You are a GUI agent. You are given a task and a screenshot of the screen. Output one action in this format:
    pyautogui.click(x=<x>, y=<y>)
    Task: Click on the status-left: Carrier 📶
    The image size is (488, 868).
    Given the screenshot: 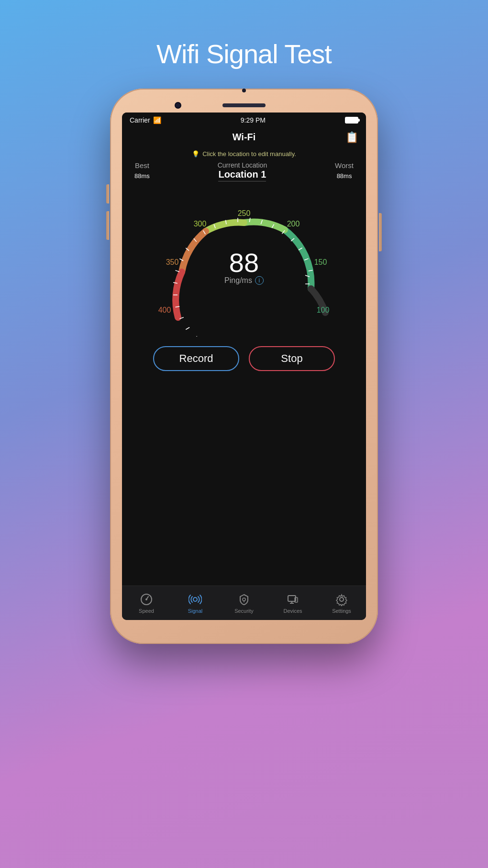 What is the action you would take?
    pyautogui.click(x=145, y=120)
    